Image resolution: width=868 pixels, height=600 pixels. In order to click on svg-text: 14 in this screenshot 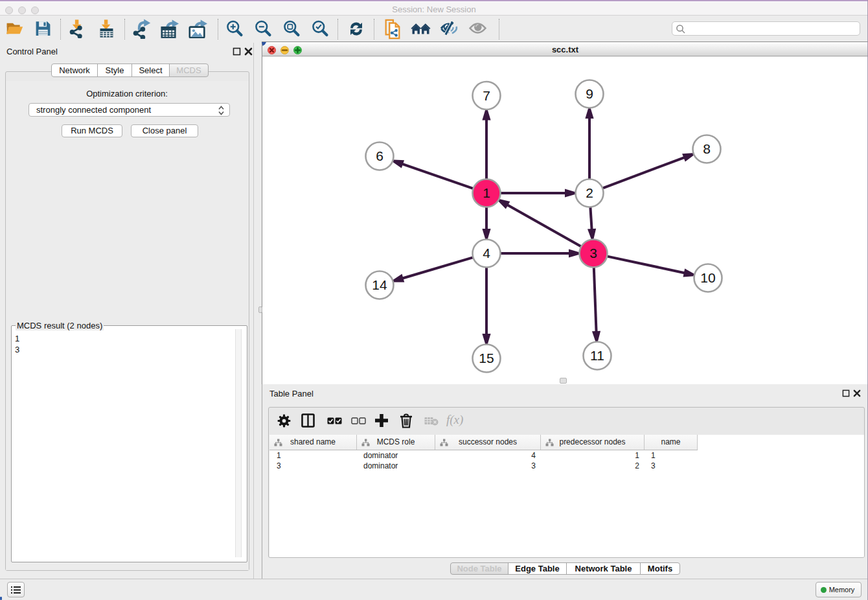, I will do `click(380, 285)`.